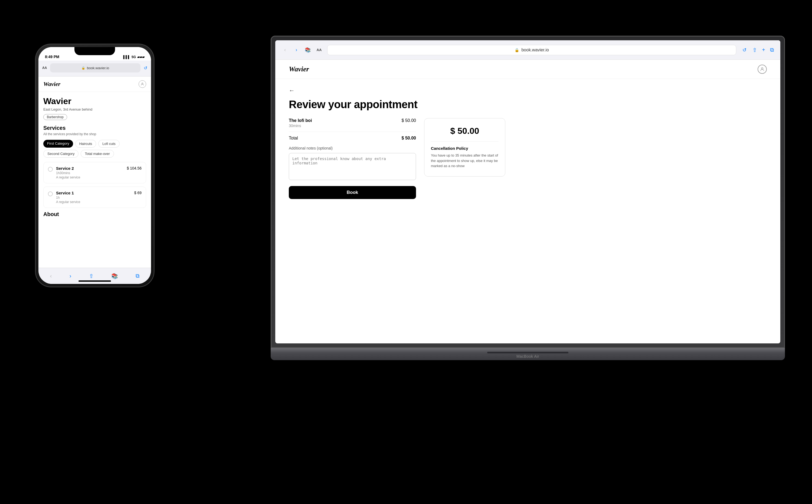 This screenshot has width=812, height=504. I want to click on booking-left: The lofi boi 30mins $ 50.00 Total $ 50.0…, so click(352, 159).